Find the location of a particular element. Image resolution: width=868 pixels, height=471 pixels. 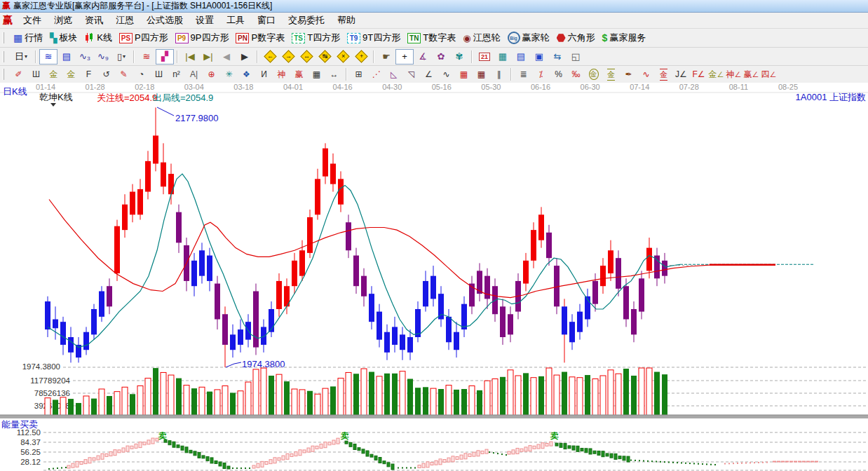

pattern-tool-button: ✿ is located at coordinates (441, 57).